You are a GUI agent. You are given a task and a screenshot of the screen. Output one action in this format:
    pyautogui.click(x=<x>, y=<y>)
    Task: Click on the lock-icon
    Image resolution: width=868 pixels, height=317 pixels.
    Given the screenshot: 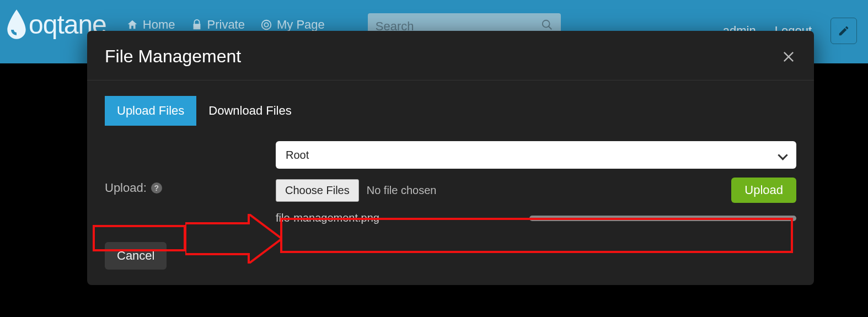 What is the action you would take?
    pyautogui.click(x=197, y=25)
    